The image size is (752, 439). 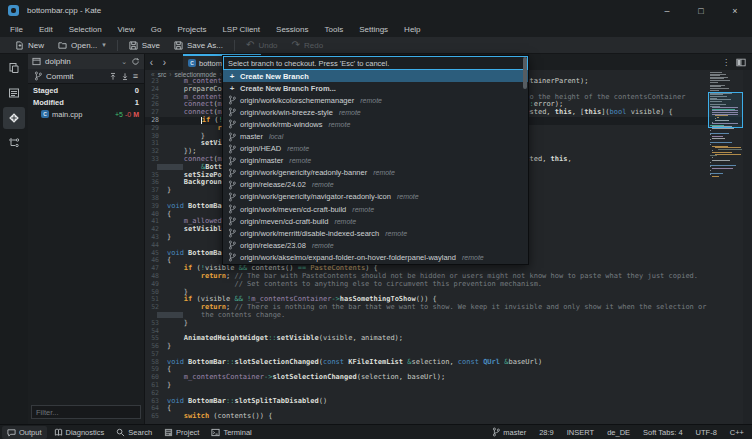 What do you see at coordinates (376, 197) in the screenshot?
I see `branch-item: origin/work/genericity/navigator-readonl…` at bounding box center [376, 197].